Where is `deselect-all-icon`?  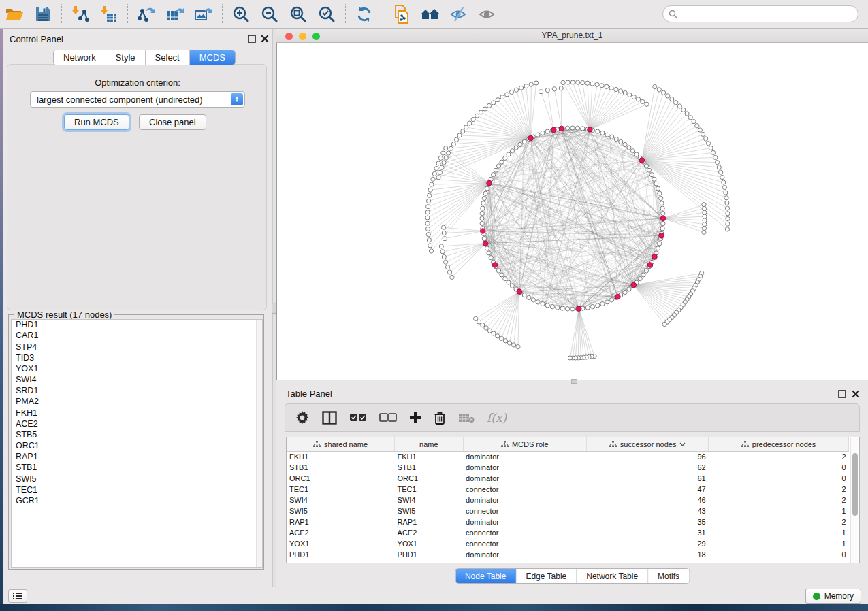
deselect-all-icon is located at coordinates (388, 418).